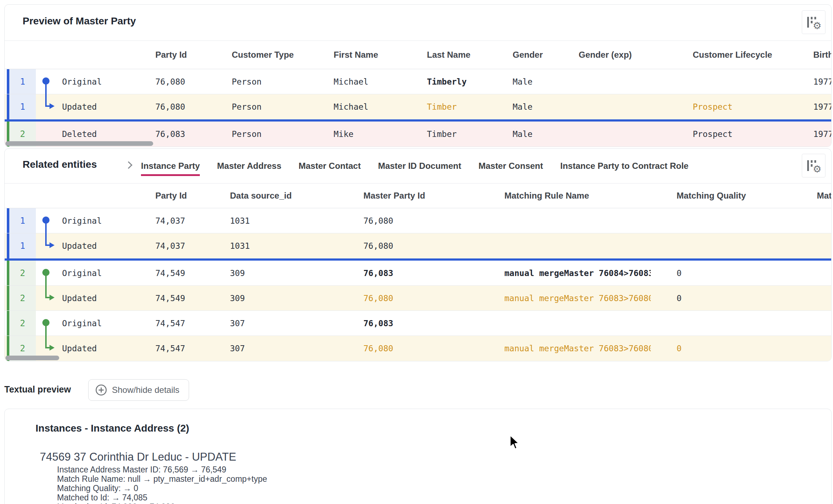 This screenshot has height=504, width=833. Describe the element at coordinates (418, 55) in the screenshot. I see `table-header-row: Party Id Customer Type First Name Last N…` at that location.